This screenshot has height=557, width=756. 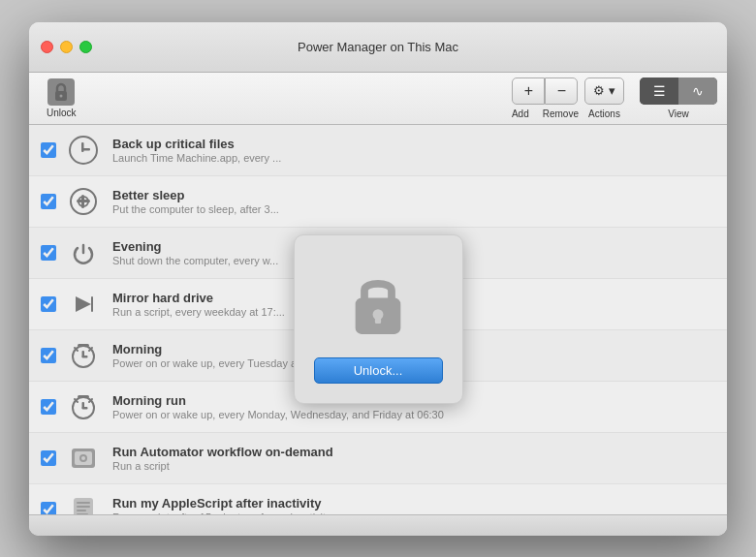 What do you see at coordinates (605, 114) in the screenshot?
I see `actions-label: Actions` at bounding box center [605, 114].